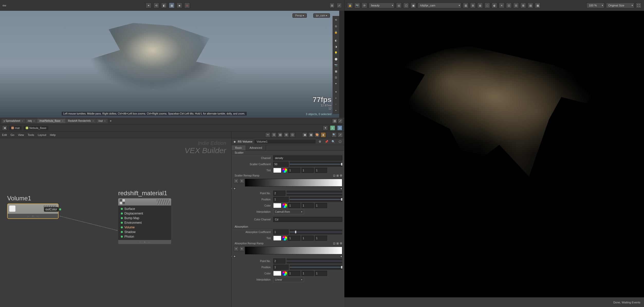 The image size is (644, 307). I want to click on input-volume: Volume, so click(145, 227).